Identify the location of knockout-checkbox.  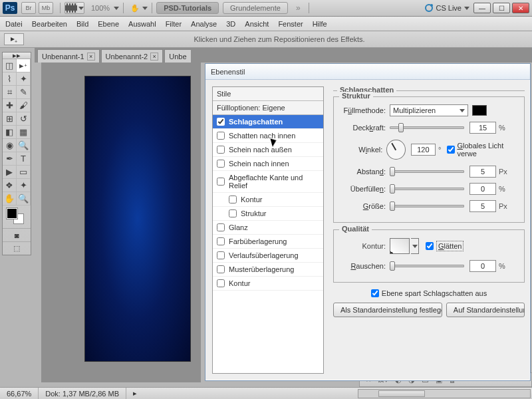
(375, 293).